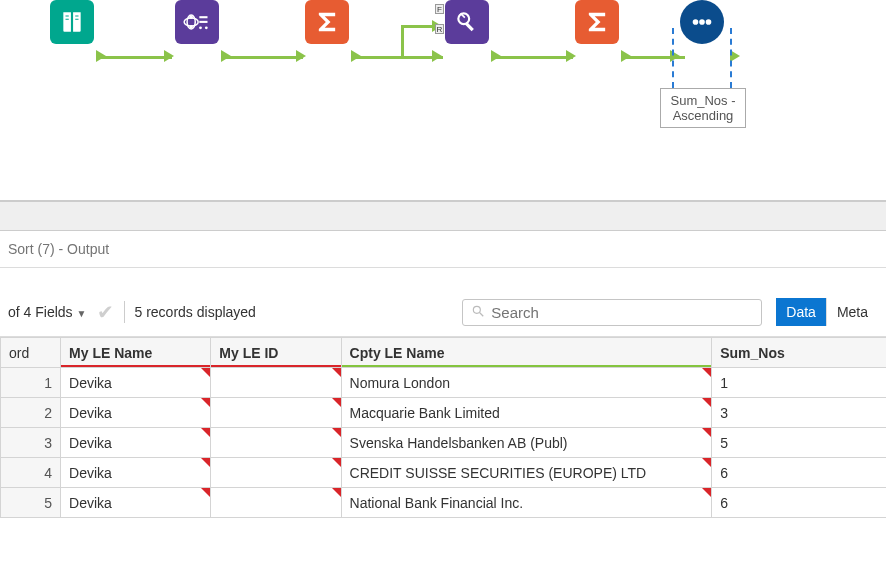 The height and width of the screenshot is (561, 886). I want to click on cell-sum-nos: 5, so click(799, 443).